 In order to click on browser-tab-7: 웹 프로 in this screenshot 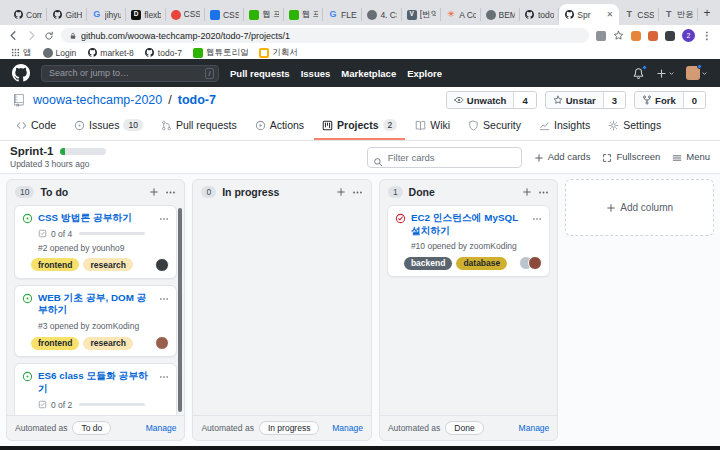, I will do `click(304, 14)`.